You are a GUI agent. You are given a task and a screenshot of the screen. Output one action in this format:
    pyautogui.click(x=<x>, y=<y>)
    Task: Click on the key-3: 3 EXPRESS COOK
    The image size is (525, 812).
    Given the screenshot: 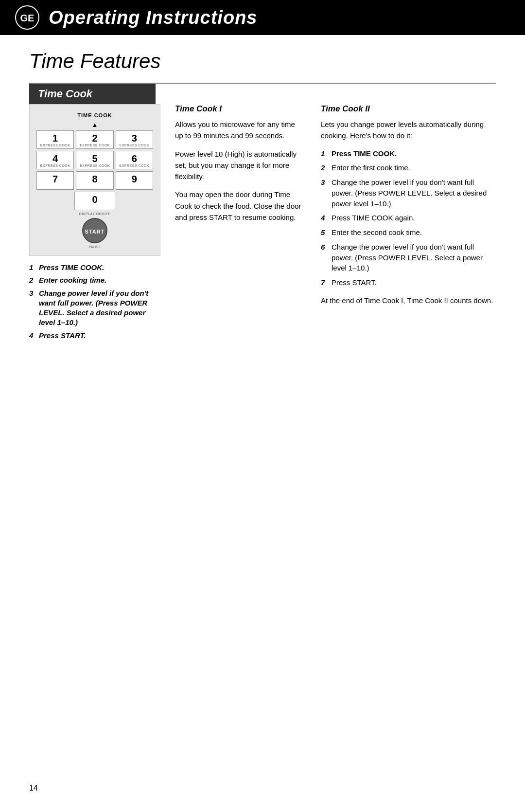 What is the action you would take?
    pyautogui.click(x=134, y=140)
    